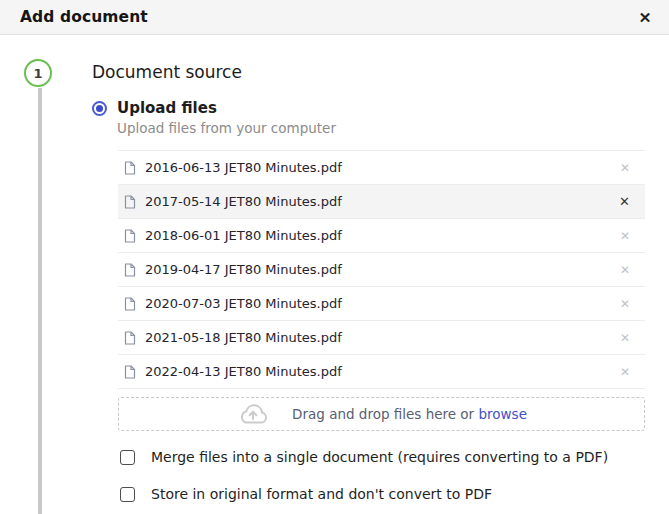  What do you see at coordinates (381, 304) in the screenshot?
I see `file-name: 2020-07-03 JET80 Minutes.pdf` at bounding box center [381, 304].